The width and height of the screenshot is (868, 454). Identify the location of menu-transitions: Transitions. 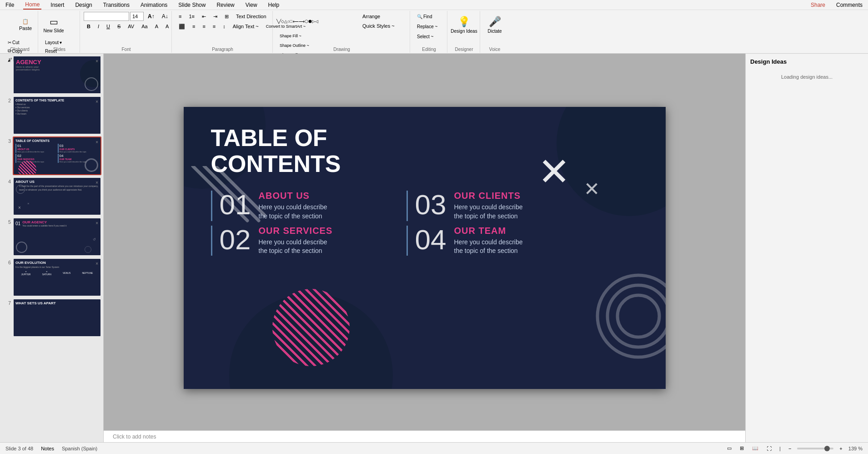
(116, 5).